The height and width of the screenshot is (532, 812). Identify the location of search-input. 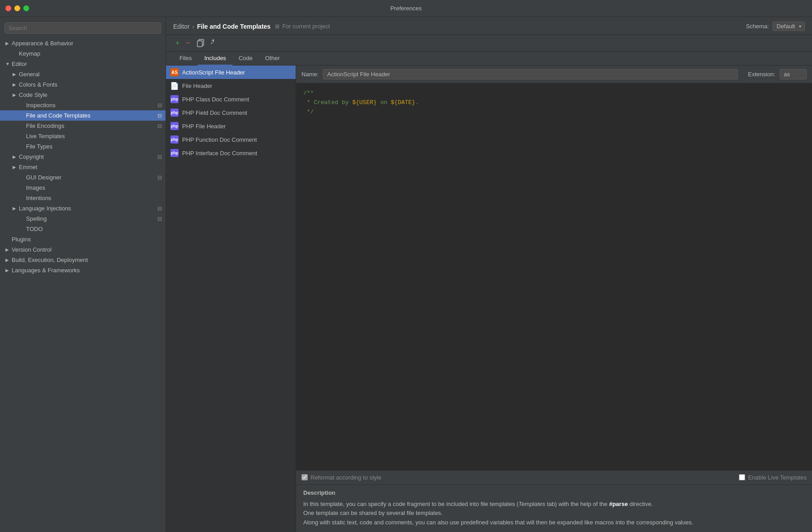
(83, 28).